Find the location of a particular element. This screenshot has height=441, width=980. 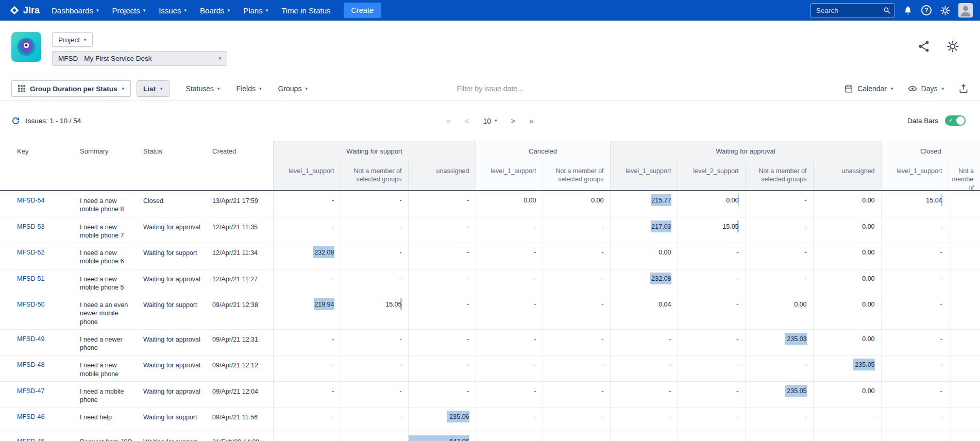

last-page-button: » is located at coordinates (531, 121).